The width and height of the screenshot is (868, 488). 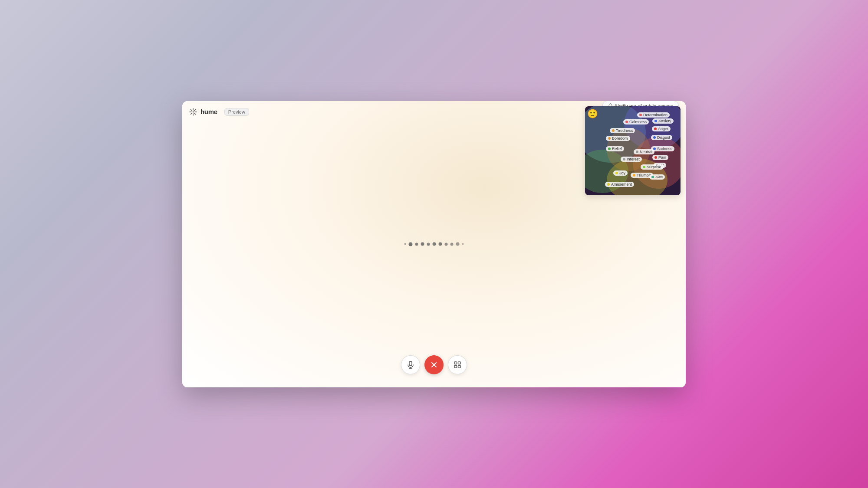 What do you see at coordinates (636, 122) in the screenshot?
I see `emotion-calmness: Calmness` at bounding box center [636, 122].